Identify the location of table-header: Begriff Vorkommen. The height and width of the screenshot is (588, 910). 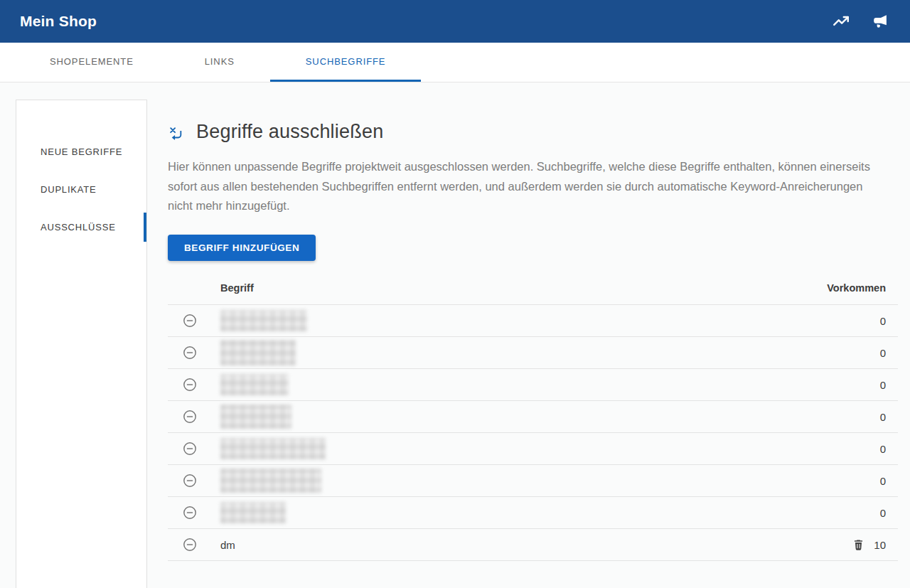
(533, 294).